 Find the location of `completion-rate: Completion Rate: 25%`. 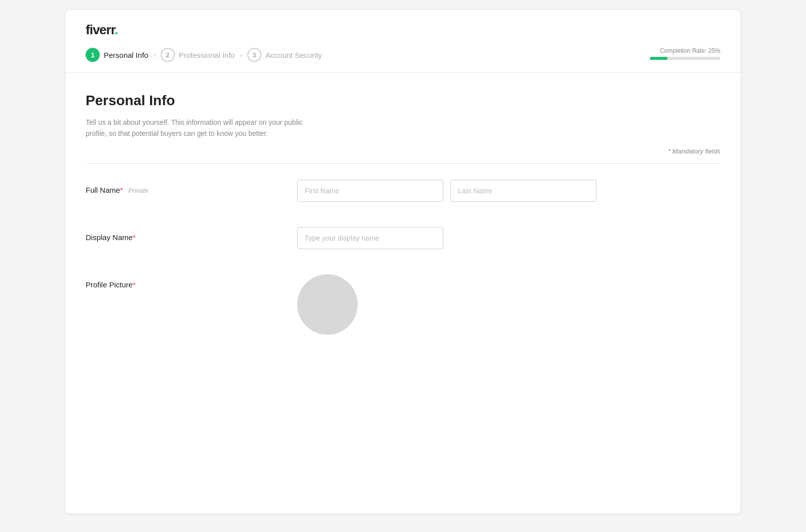

completion-rate: Completion Rate: 25% is located at coordinates (685, 59).